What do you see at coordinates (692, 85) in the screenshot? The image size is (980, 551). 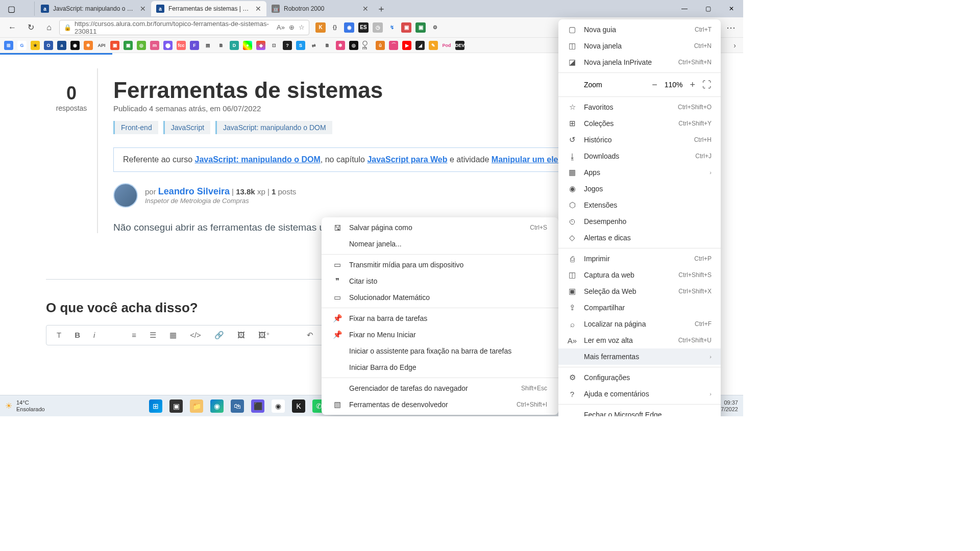 I see `zoom-in-button: +` at bounding box center [692, 85].